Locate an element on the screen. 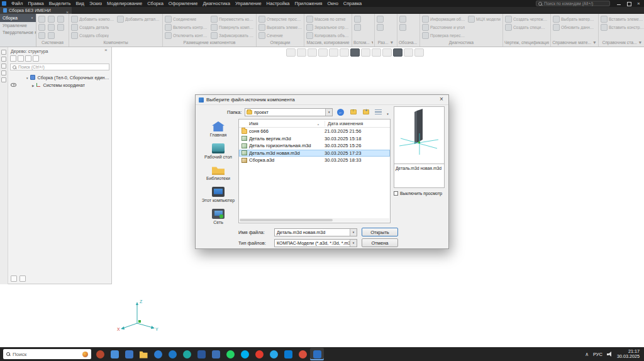 The height and width of the screenshot is (361, 644). app-vscode is located at coordinates (288, 354).